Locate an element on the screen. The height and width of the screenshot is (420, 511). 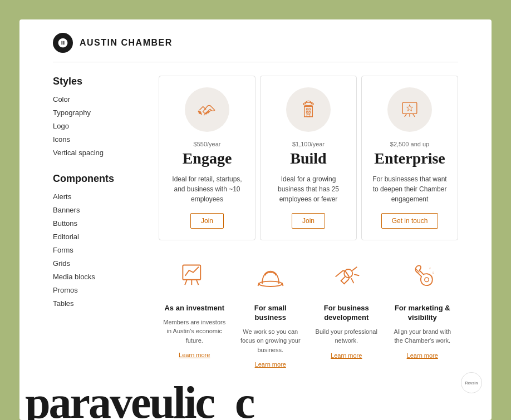
engage-desc: Ideal for retail, startups, and business… is located at coordinates (207, 189).